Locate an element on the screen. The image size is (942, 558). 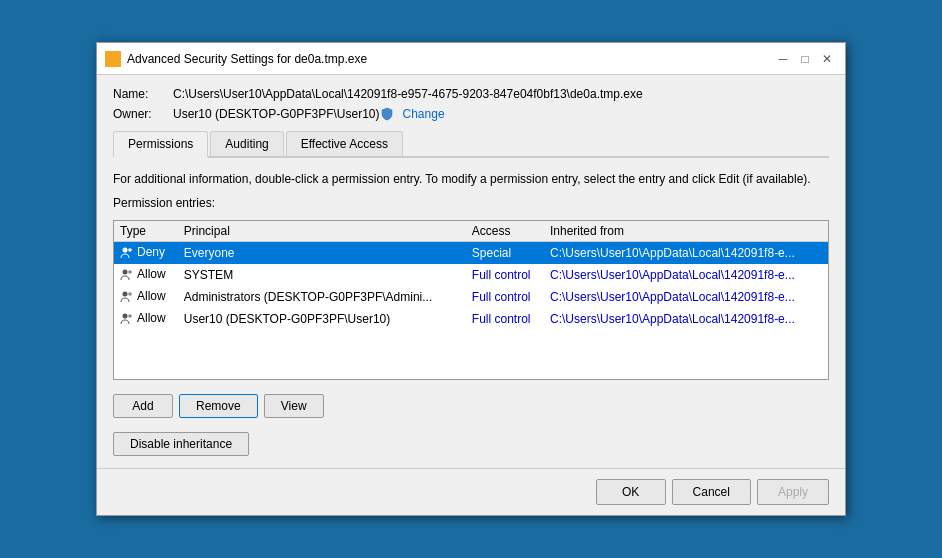
footer-buttons: OK Cancel Apply is located at coordinates (471, 492).